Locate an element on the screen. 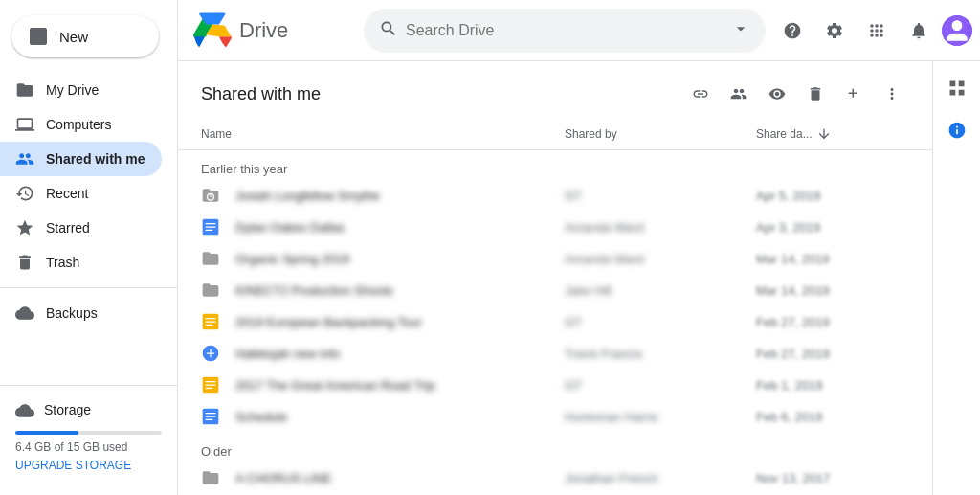 This screenshot has height=495, width=980. sidebar-item-backups: Backups is located at coordinates (80, 313).